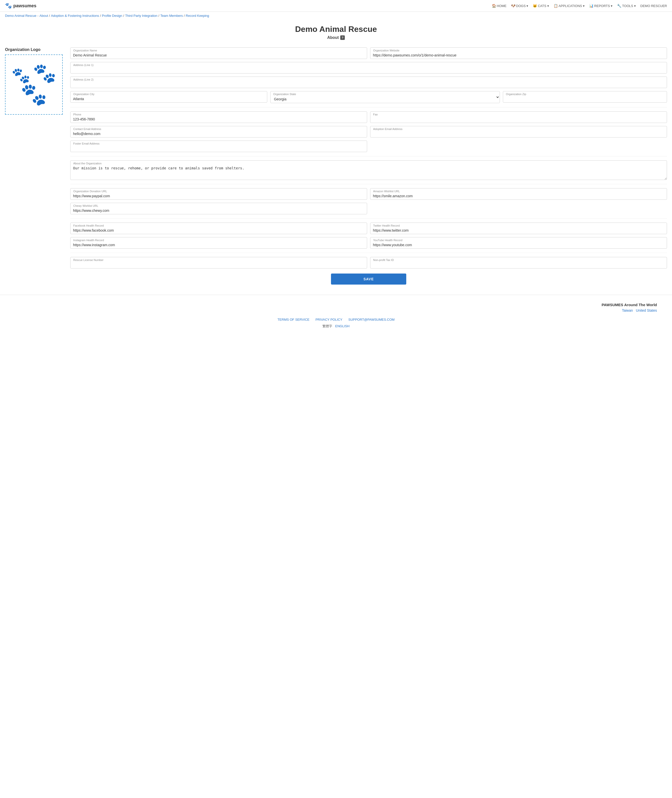 The height and width of the screenshot is (798, 672). What do you see at coordinates (219, 117) in the screenshot?
I see `input-phone` at bounding box center [219, 117].